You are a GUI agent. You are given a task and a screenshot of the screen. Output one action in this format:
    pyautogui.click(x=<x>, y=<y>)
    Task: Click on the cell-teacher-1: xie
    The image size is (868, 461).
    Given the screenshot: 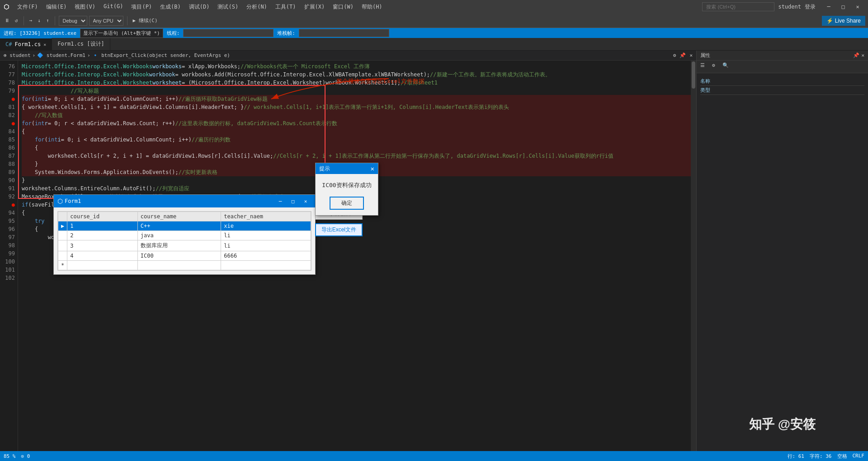 What is the action you would take?
    pyautogui.click(x=266, y=226)
    